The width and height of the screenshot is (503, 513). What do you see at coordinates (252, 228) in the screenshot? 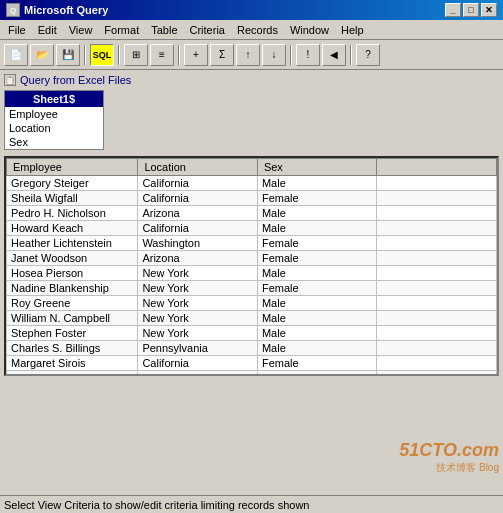
I see `table-row: Howard KeachCaliforniaMale` at bounding box center [252, 228].